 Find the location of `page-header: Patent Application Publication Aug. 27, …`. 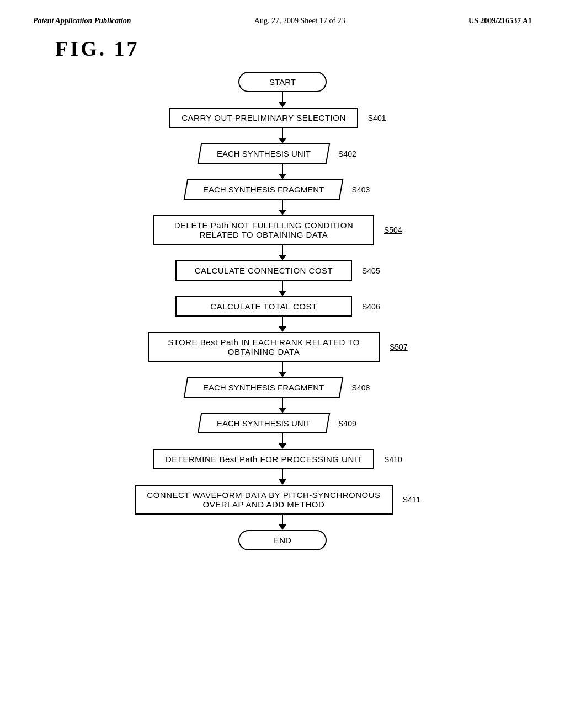

page-header: Patent Application Publication Aug. 27, … is located at coordinates (282, 21).